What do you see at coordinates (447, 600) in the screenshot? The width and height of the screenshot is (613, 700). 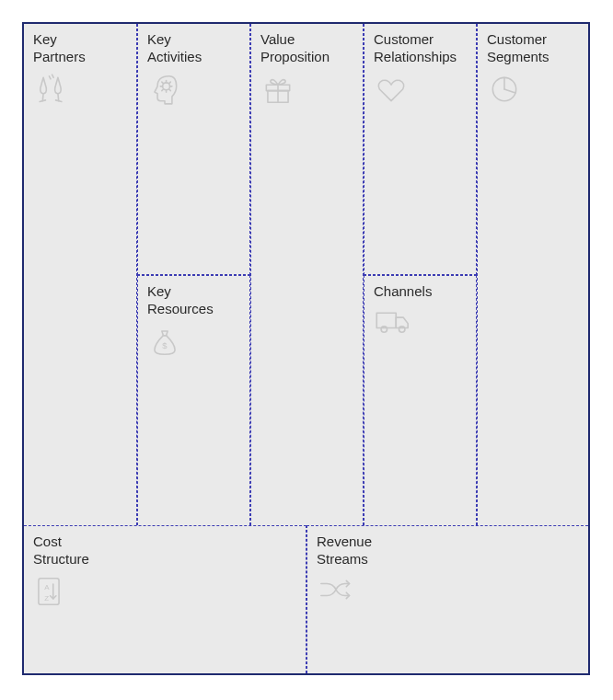 I see `cell-revenue-streams: RevenueStreams` at bounding box center [447, 600].